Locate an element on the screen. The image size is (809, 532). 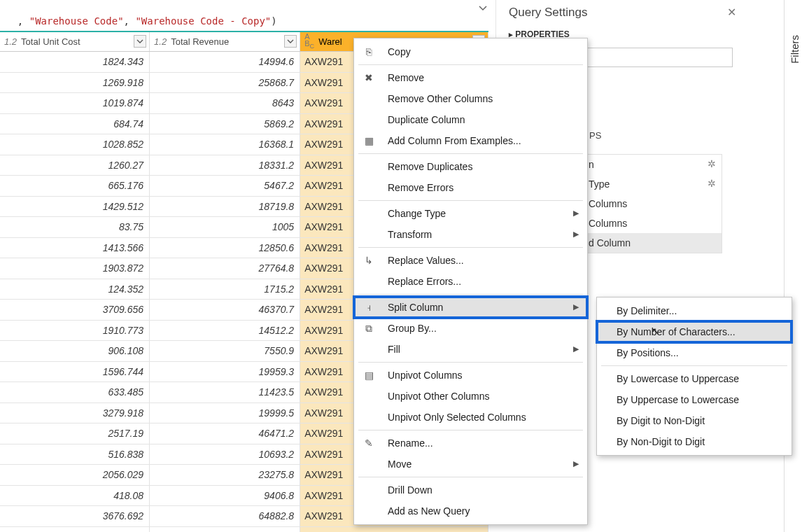
cell-total-unit-cost: 665.176 is located at coordinates (75, 186).